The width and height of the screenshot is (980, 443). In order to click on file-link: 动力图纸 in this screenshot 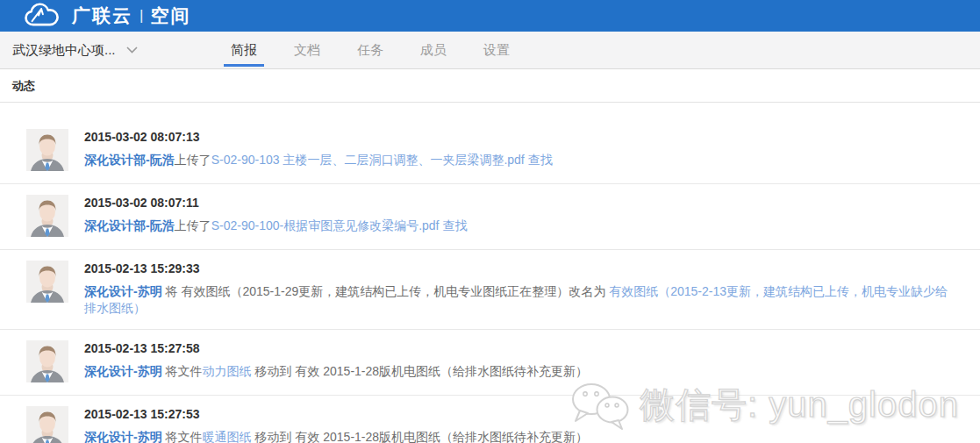, I will do `click(227, 371)`.